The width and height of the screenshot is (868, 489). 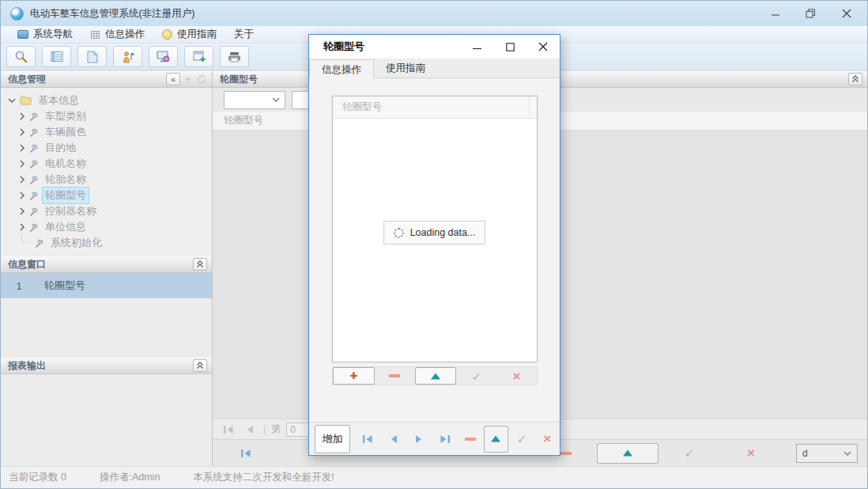 What do you see at coordinates (239, 79) in the screenshot?
I see `panel-title: 轮圈型号` at bounding box center [239, 79].